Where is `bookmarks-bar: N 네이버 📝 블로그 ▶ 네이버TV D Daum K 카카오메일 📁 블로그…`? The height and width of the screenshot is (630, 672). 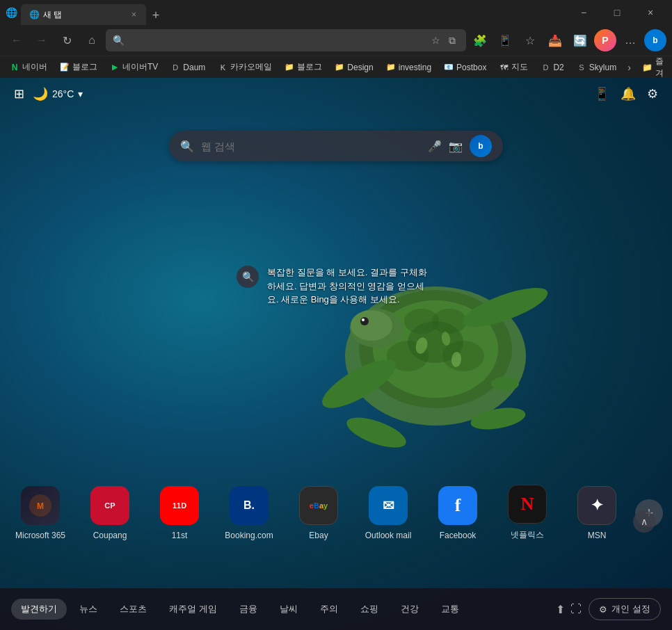 bookmarks-bar: N 네이버 📝 블로그 ▶ 네이버TV D Daum K 카카오메일 📁 블로그… is located at coordinates (336, 67).